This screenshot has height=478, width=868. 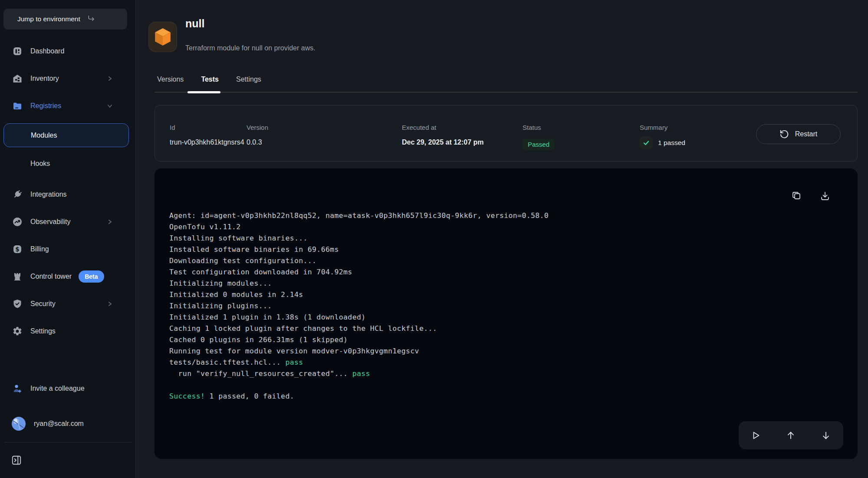 I want to click on restart-icon, so click(x=784, y=134).